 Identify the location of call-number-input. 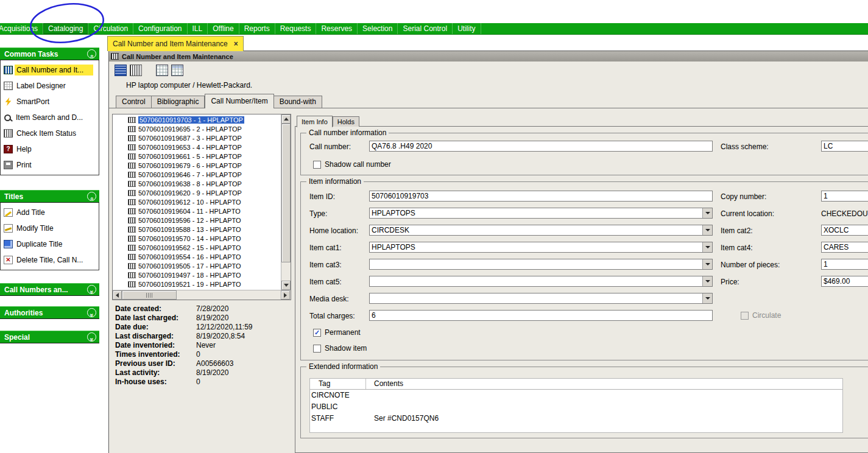
(541, 146).